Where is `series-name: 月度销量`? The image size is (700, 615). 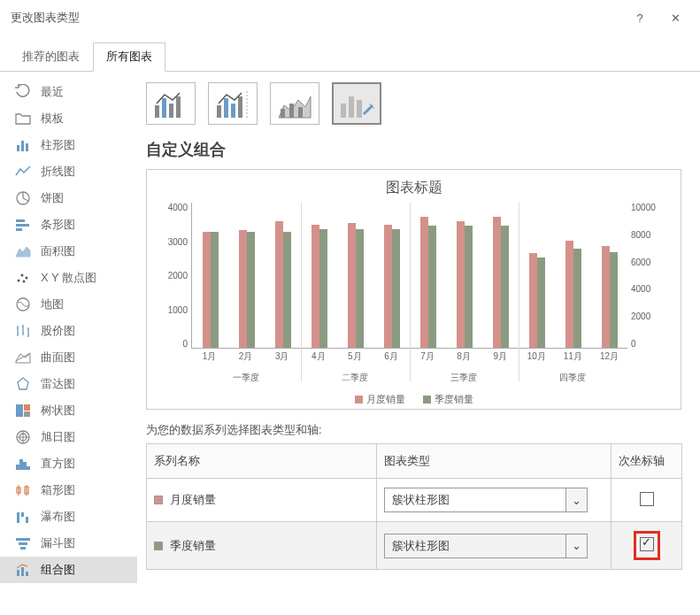
series-name: 月度销量 is located at coordinates (193, 500).